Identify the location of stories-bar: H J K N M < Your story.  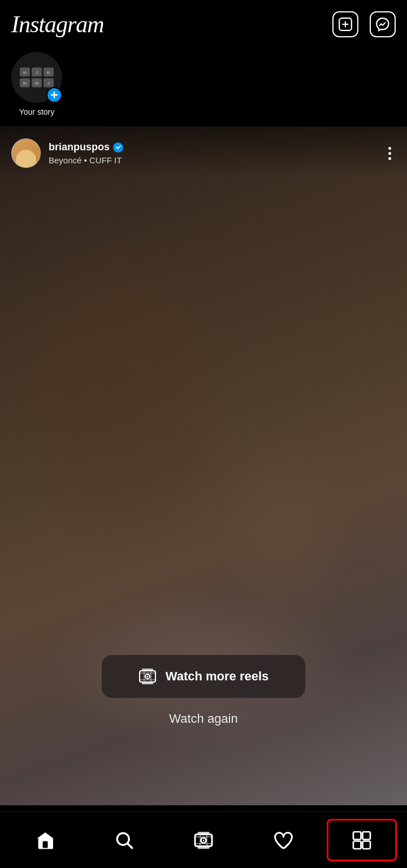
(204, 86).